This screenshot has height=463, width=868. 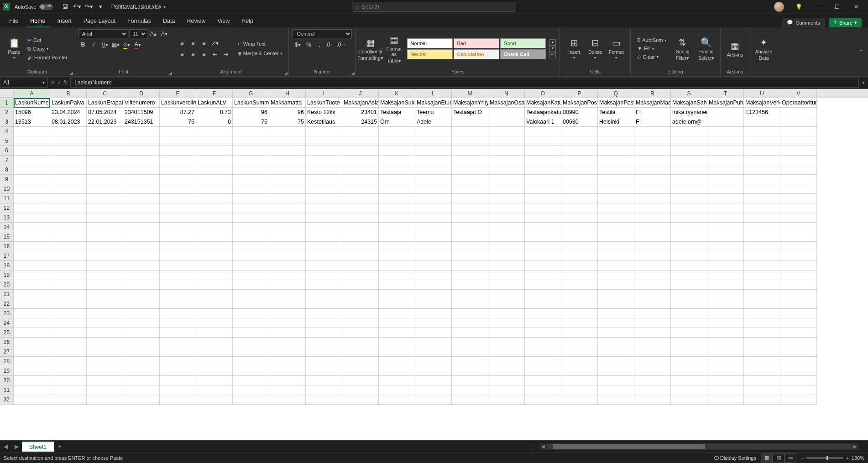 I want to click on cell: MaksajanPuhelin, so click(x=726, y=103).